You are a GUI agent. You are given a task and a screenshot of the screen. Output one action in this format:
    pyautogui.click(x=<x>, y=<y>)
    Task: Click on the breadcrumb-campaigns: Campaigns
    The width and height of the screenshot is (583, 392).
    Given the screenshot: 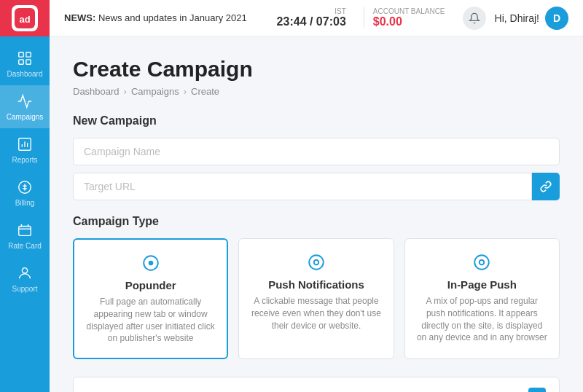 What is the action you would take?
    pyautogui.click(x=155, y=92)
    